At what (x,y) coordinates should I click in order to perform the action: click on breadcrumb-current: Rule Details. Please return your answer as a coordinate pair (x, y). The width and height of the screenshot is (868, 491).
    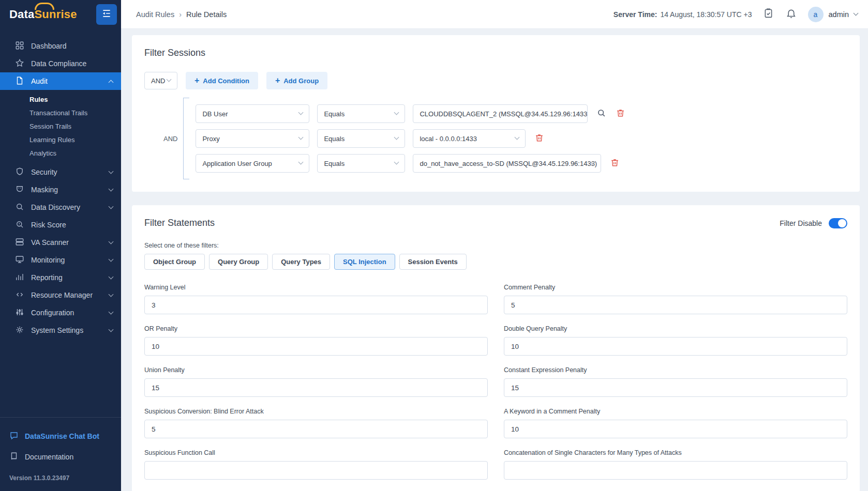
    Looking at the image, I should click on (206, 14).